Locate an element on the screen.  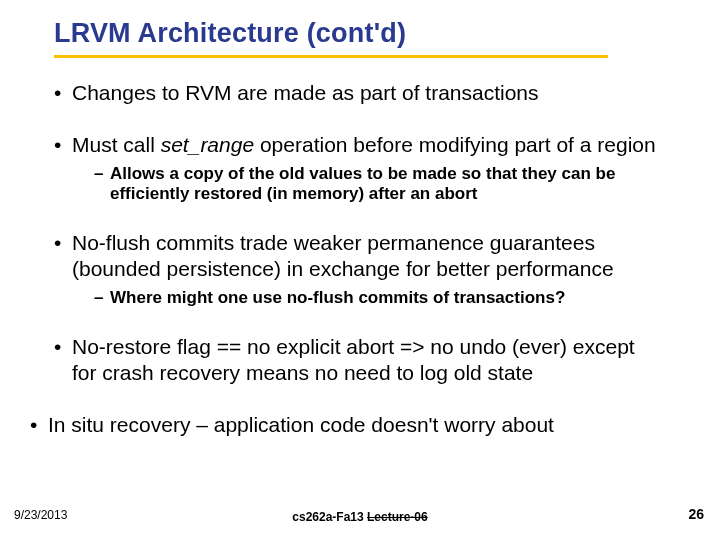
title-block: LRVM Architecture (cont'd) is located at coordinates (369, 38).